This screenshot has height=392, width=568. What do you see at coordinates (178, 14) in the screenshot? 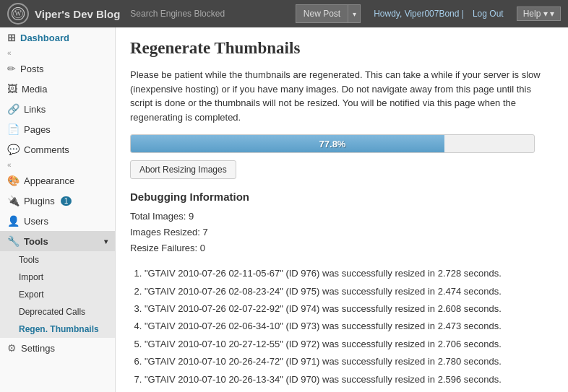
I see `site-subtitle: Search Engines Blocked` at bounding box center [178, 14].